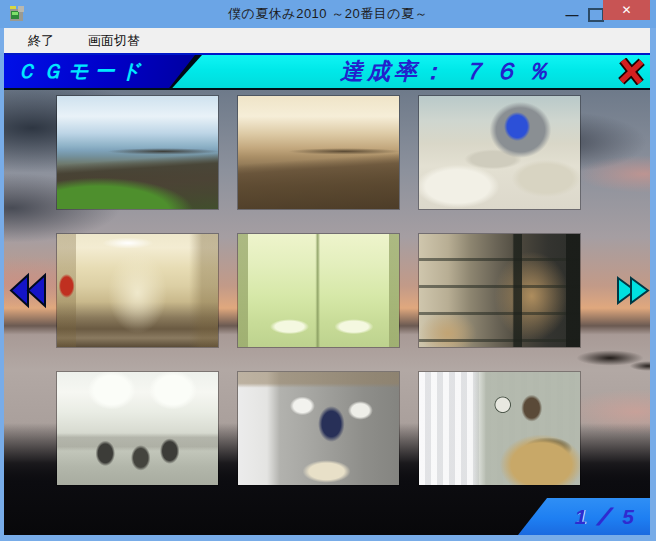 Image resolution: width=656 pixels, height=541 pixels. Describe the element at coordinates (584, 516) in the screenshot. I see `page-indicator: 1 / 5` at that location.